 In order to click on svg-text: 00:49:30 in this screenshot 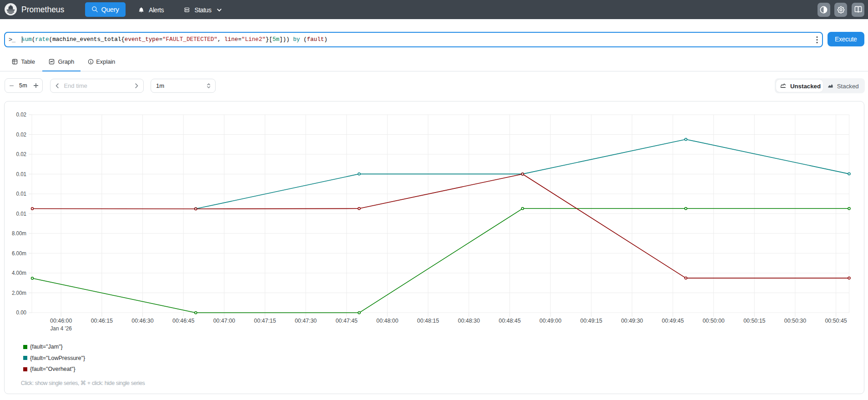, I will do `click(632, 321)`.